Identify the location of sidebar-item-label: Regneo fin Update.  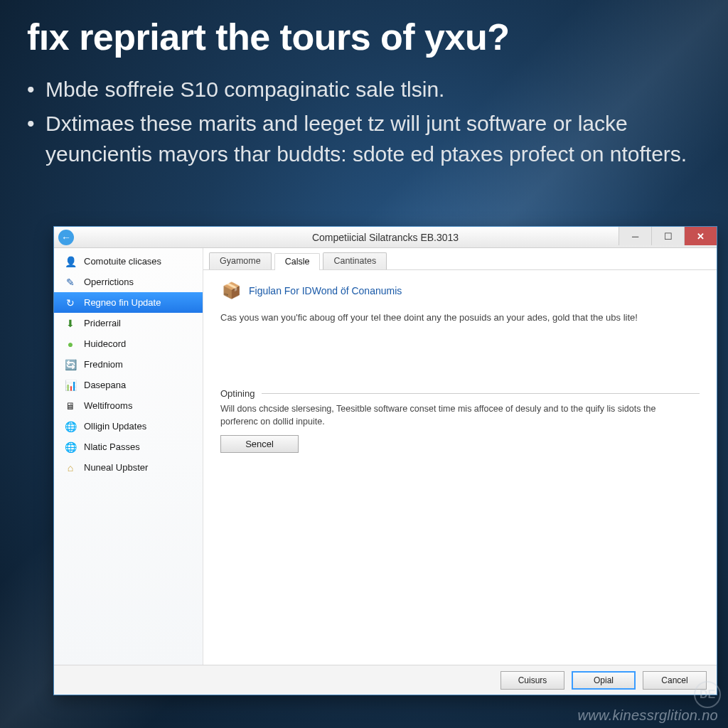
(122, 303).